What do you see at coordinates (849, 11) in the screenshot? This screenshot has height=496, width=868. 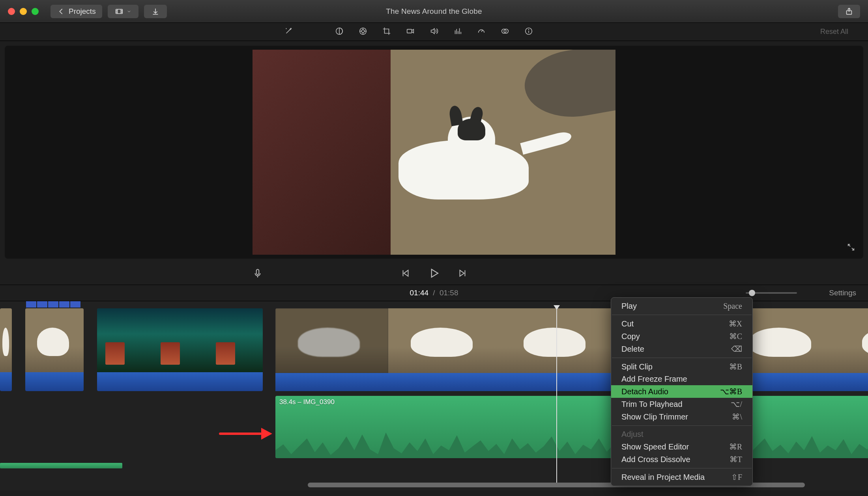 I see `share-icon` at bounding box center [849, 11].